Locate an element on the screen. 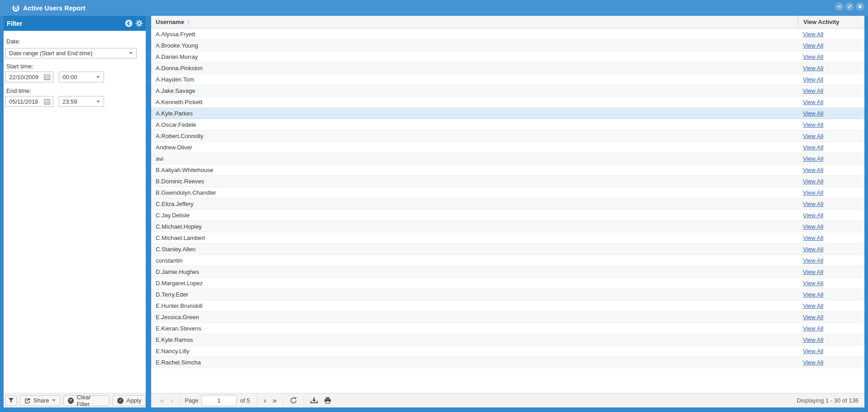 Image resolution: width=868 pixels, height=412 pixels. table-row: C.Jay.DelisleView All is located at coordinates (508, 216).